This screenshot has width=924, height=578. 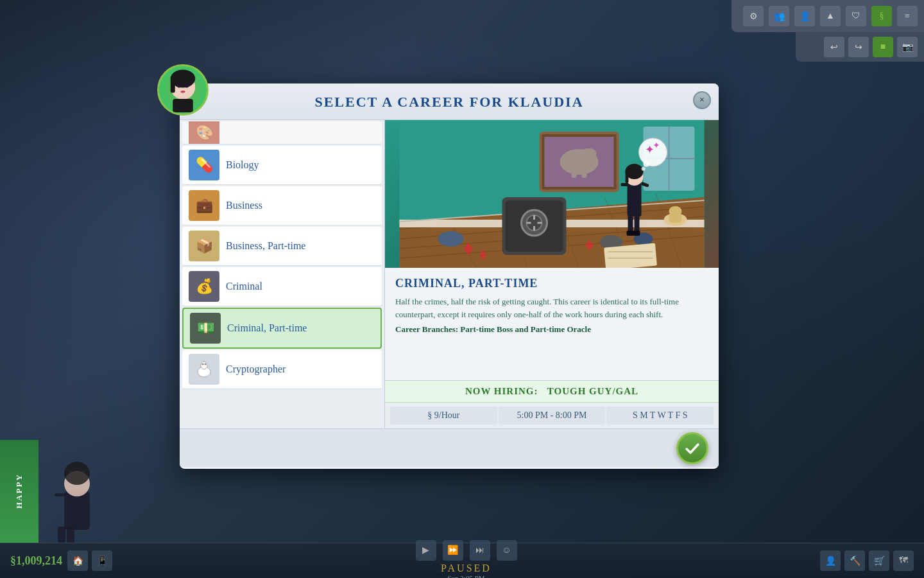 What do you see at coordinates (834, 47) in the screenshot?
I see `hud-back-icon: ↩` at bounding box center [834, 47].